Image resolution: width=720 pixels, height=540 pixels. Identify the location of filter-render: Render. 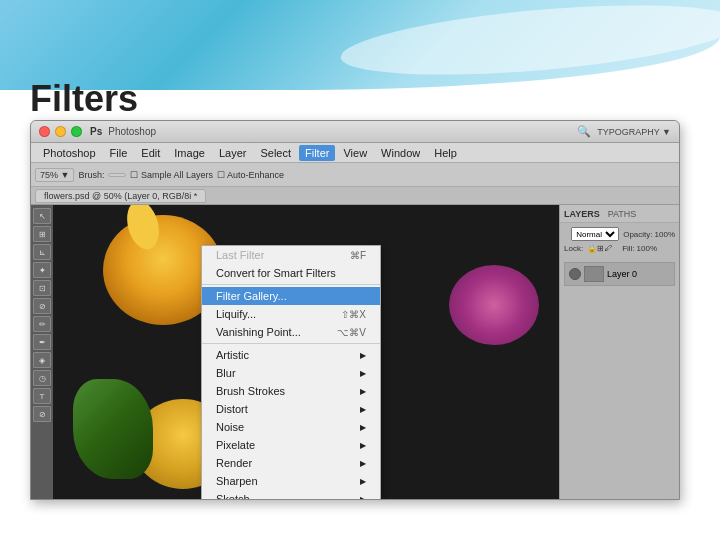
(291, 463).